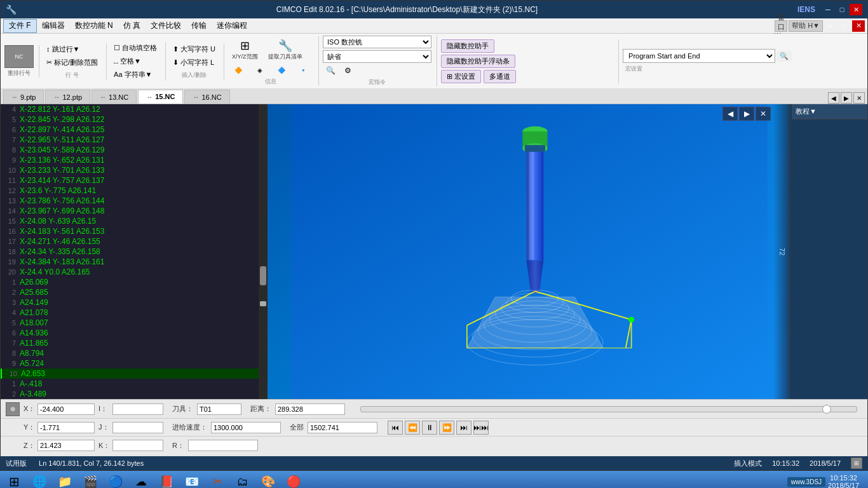 The width and height of the screenshot is (868, 488). What do you see at coordinates (245, 50) in the screenshot?
I see `xyz-range-btn: ⊞ X/Y/Z范围` at bounding box center [245, 50].